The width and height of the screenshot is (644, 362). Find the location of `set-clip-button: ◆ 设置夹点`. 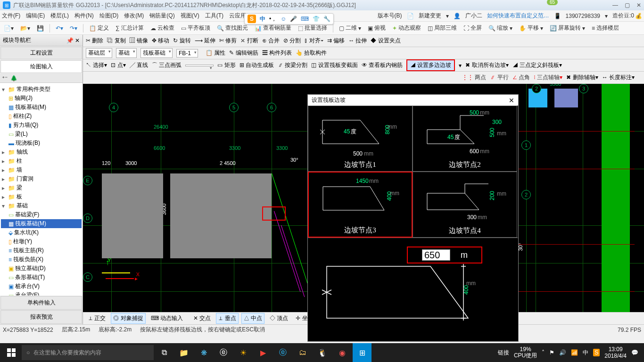

set-clip-button: ◆ 设置夹点 is located at coordinates (386, 41).